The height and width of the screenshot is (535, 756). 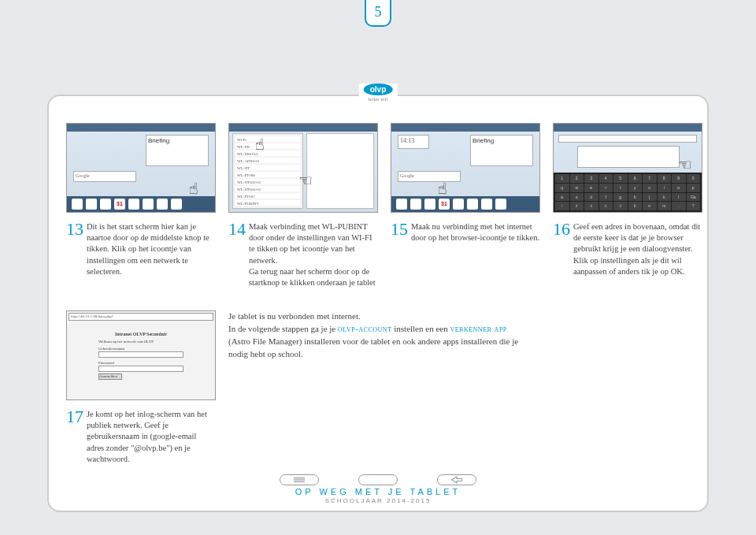 I want to click on key: 2, so click(x=577, y=178).